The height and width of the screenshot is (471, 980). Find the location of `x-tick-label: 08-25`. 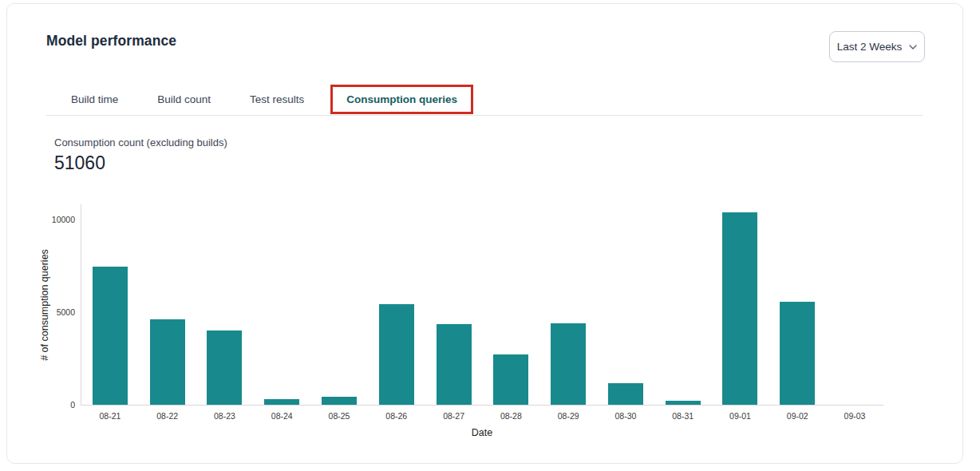

x-tick-label: 08-25 is located at coordinates (339, 416).